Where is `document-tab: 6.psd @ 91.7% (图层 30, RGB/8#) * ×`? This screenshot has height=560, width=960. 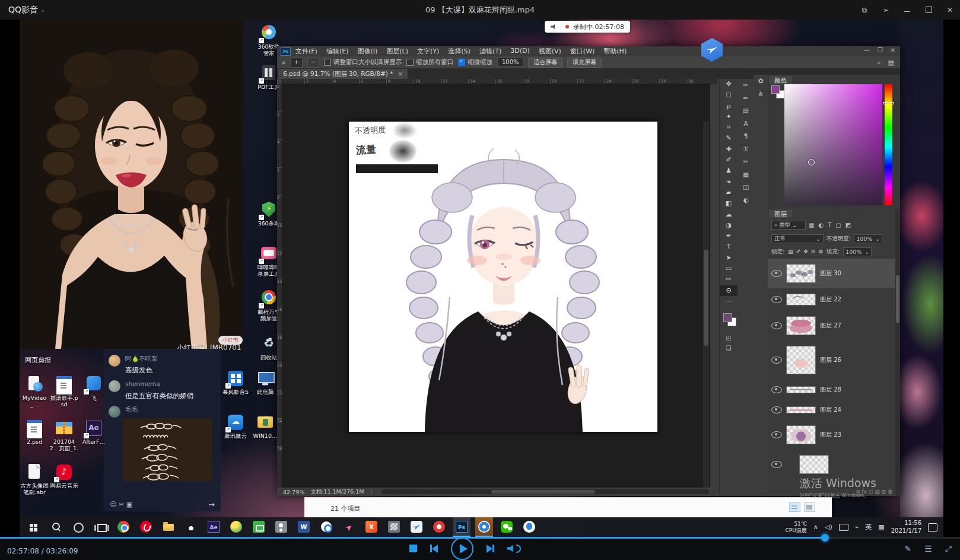 document-tab: 6.psd @ 91.7% (图层 30, RGB/8#) * × is located at coordinates (343, 74).